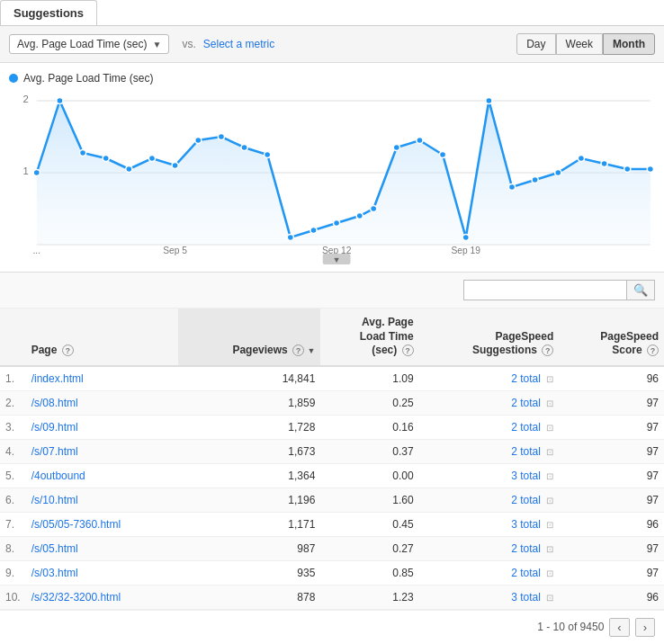  What do you see at coordinates (332, 500) in the screenshot?
I see `table-row: 6. /s/10.html 1,196 1.60 2 total ⊡ 97` at bounding box center [332, 500].